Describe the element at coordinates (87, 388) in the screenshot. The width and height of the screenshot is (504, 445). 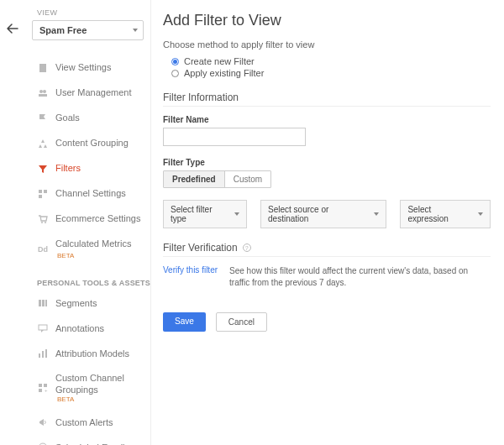
I see `sidebar-item-custom-channel-groupings: + Custom Channel Groupings BETA` at that location.